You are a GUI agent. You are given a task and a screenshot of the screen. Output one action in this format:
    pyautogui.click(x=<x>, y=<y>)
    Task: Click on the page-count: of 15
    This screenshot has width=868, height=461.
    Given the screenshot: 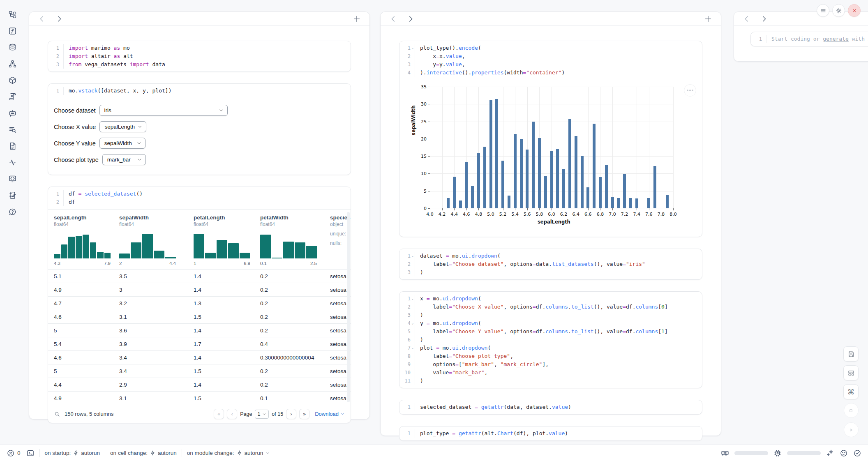 What is the action you would take?
    pyautogui.click(x=277, y=414)
    